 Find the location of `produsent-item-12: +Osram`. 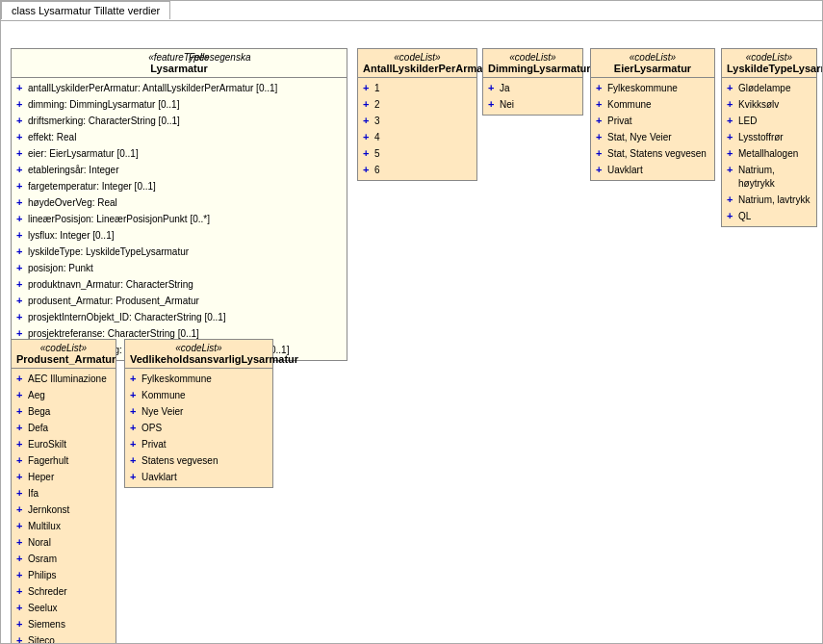

produsent-item-12: +Osram is located at coordinates (64, 558).